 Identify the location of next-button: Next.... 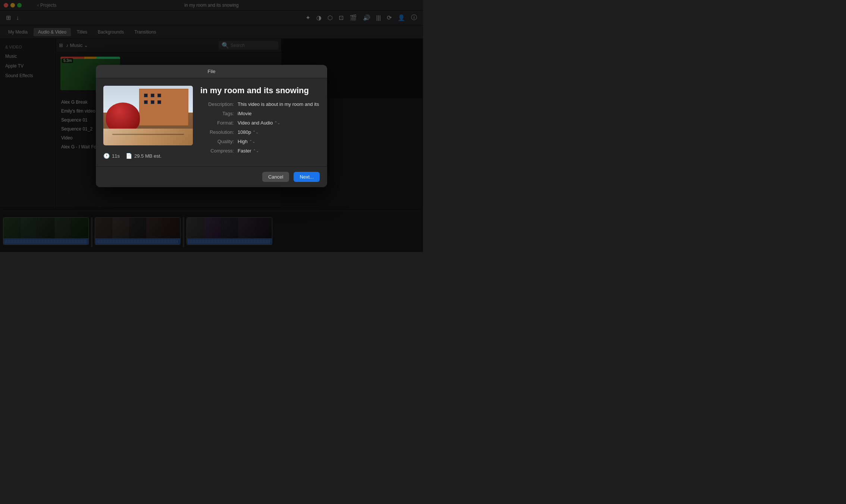
(307, 177).